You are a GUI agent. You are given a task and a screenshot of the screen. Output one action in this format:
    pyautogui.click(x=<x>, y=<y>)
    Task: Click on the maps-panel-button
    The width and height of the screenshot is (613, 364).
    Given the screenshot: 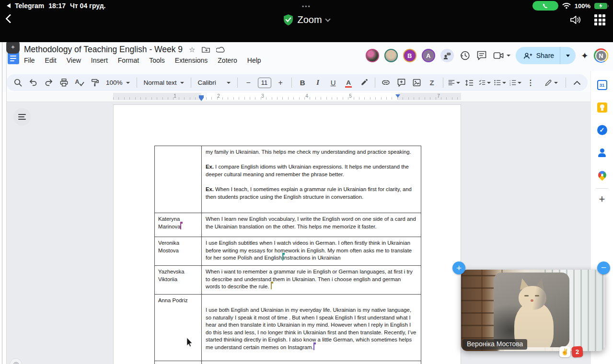 What is the action you would take?
    pyautogui.click(x=602, y=175)
    